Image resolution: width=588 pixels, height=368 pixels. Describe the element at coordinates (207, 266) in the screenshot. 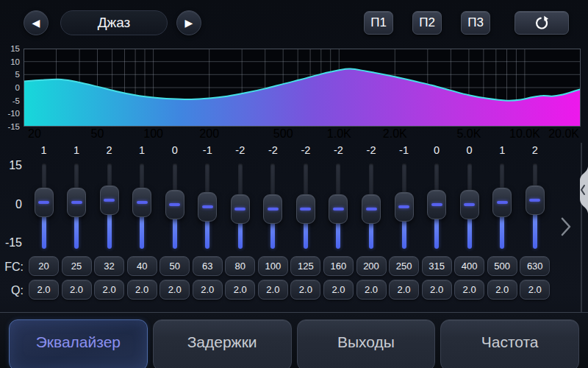

I see `band-fc-button: 63` at that location.